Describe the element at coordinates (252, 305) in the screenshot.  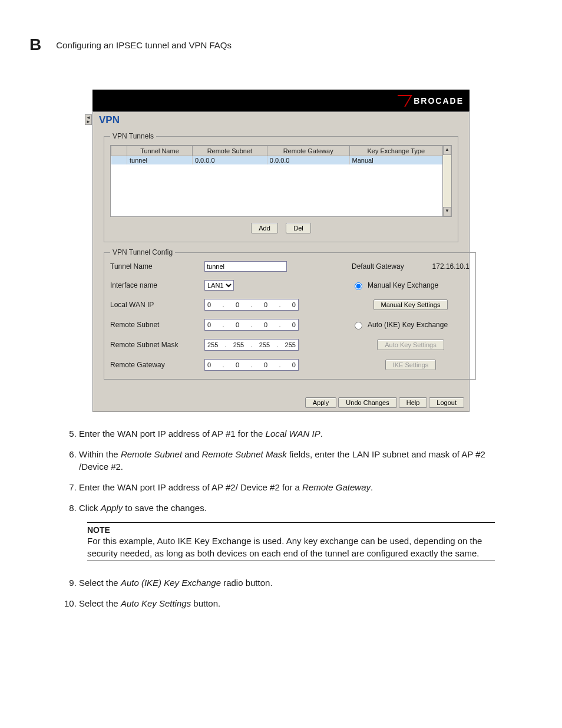
I see `local-wan-ip-input: 0. 0. 0. 0` at that location.